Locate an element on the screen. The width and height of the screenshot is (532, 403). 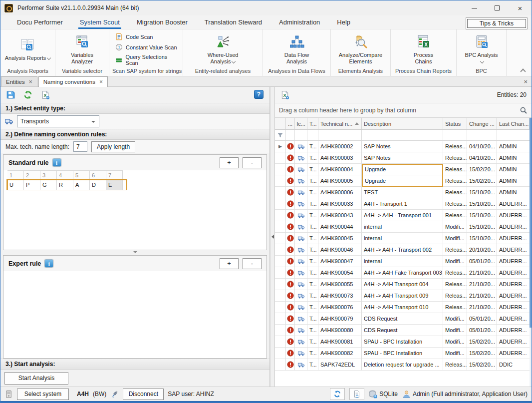
apply-length-button: Apply length is located at coordinates (113, 147).